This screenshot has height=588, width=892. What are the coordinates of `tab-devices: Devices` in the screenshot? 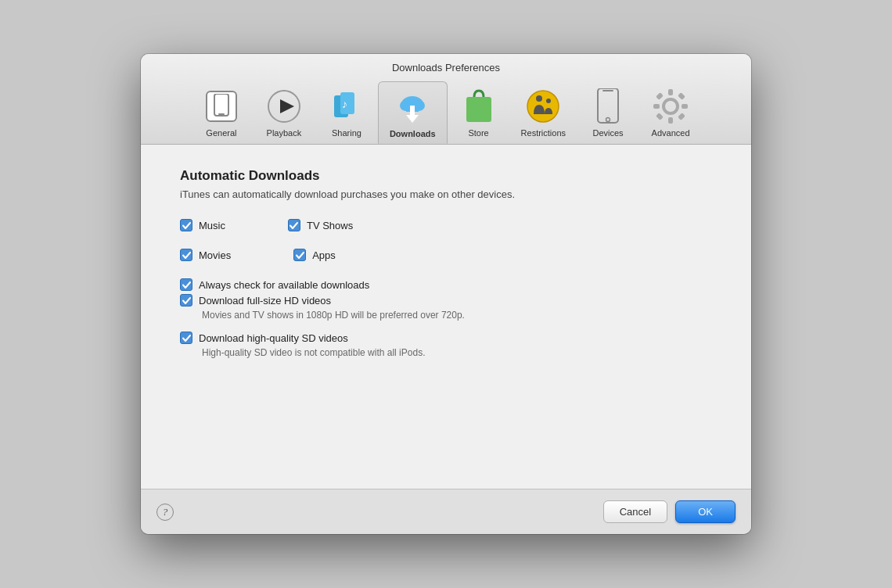 It's located at (608, 113).